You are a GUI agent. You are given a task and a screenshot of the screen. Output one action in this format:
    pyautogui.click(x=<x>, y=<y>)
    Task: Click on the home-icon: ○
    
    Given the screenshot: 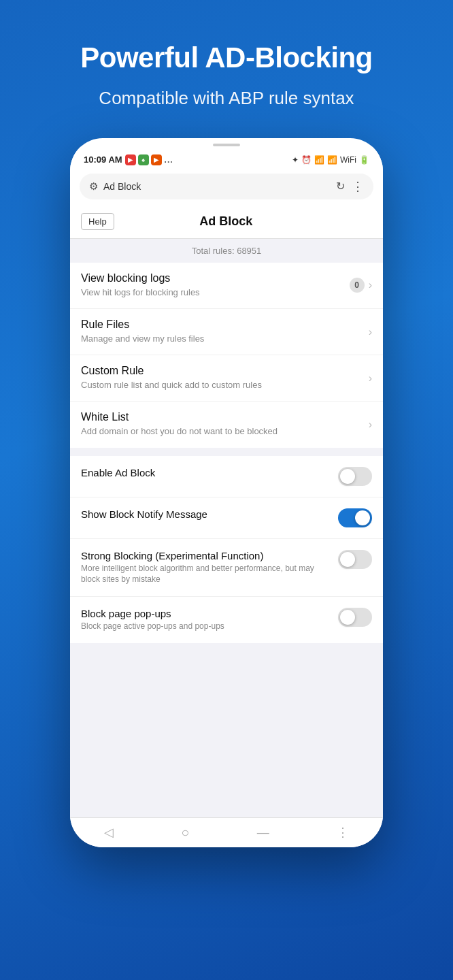 What is the action you would take?
    pyautogui.click(x=185, y=833)
    